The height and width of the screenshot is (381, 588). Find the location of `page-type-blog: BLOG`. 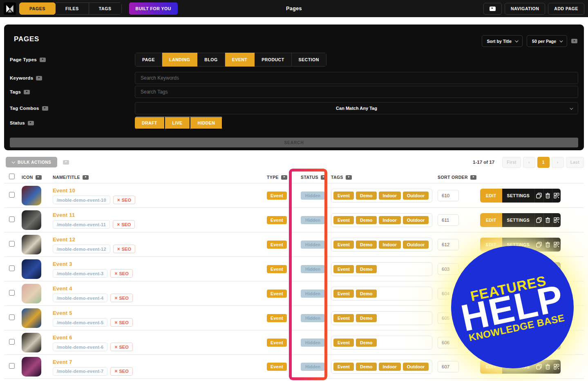

page-type-blog: BLOG is located at coordinates (211, 60).